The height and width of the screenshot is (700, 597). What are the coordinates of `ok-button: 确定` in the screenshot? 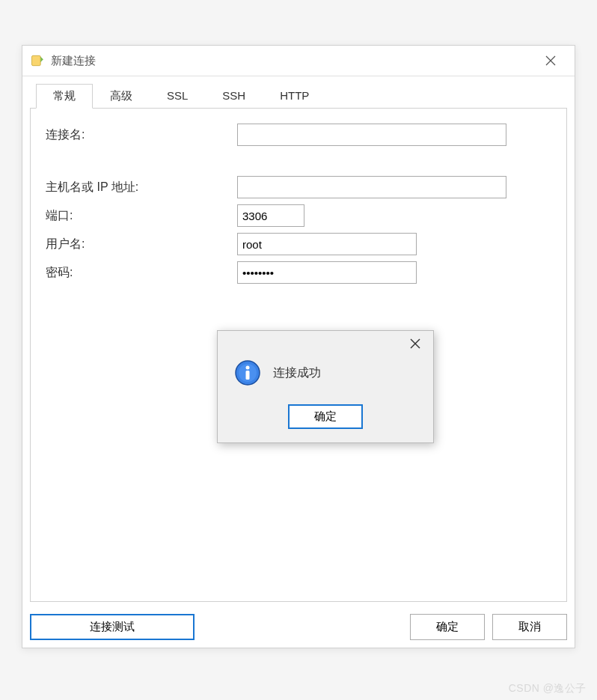 It's located at (447, 627).